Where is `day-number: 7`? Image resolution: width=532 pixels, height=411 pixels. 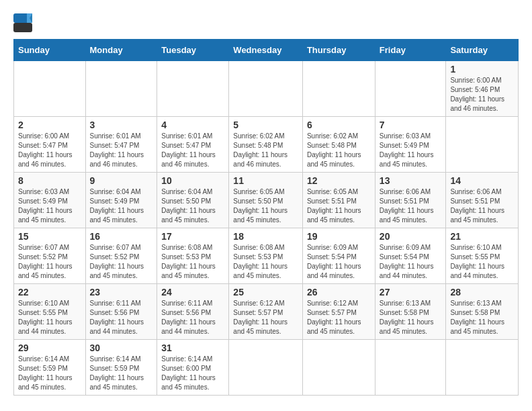
day-number: 7 is located at coordinates (411, 125).